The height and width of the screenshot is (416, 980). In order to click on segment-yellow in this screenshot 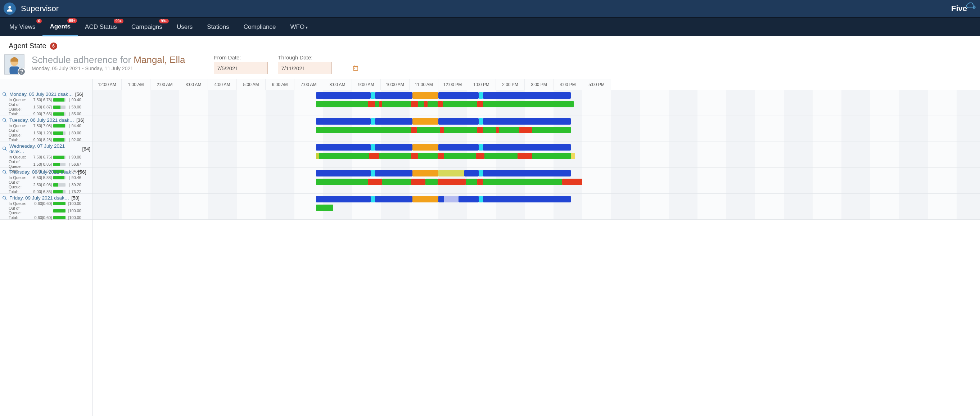, I will do `click(573, 156)`.